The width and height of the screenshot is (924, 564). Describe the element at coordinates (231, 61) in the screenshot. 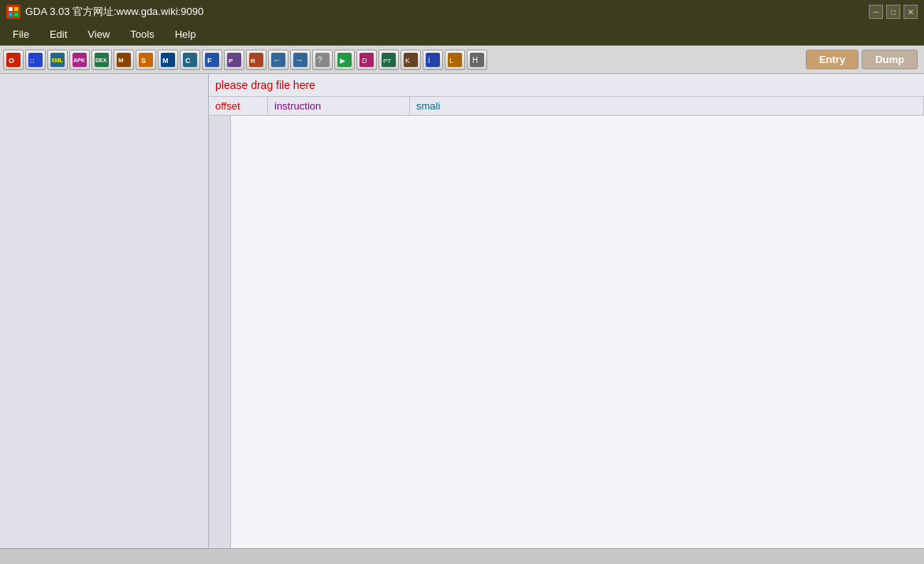

I see `svg-text: P` at that location.